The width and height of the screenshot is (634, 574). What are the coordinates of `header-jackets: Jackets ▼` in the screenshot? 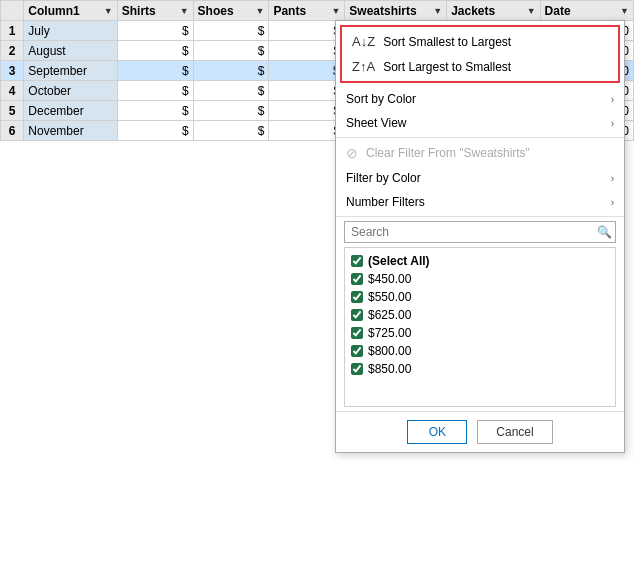 It's located at (494, 11).